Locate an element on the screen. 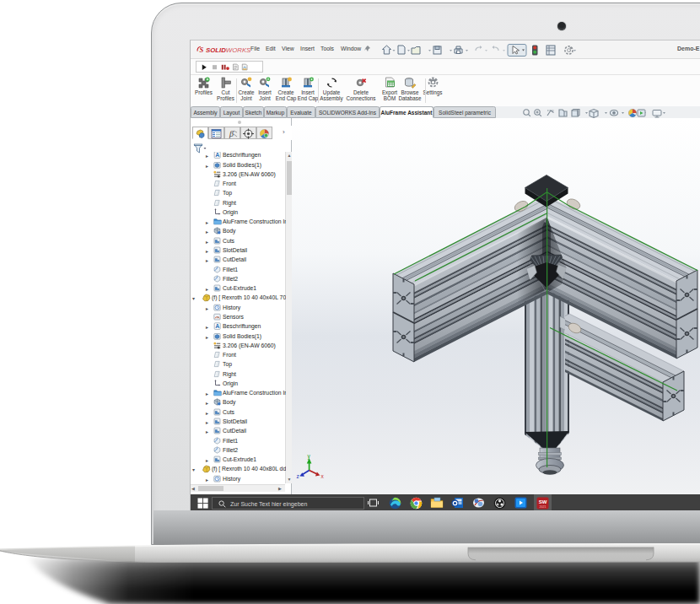 This screenshot has height=604, width=700. svg-text: β is located at coordinates (231, 133).